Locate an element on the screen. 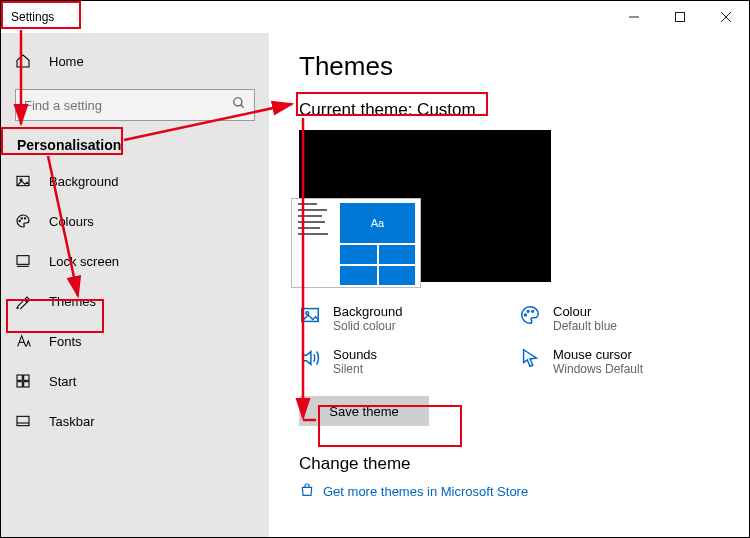  theme-preview-window: Aa is located at coordinates (356, 243).